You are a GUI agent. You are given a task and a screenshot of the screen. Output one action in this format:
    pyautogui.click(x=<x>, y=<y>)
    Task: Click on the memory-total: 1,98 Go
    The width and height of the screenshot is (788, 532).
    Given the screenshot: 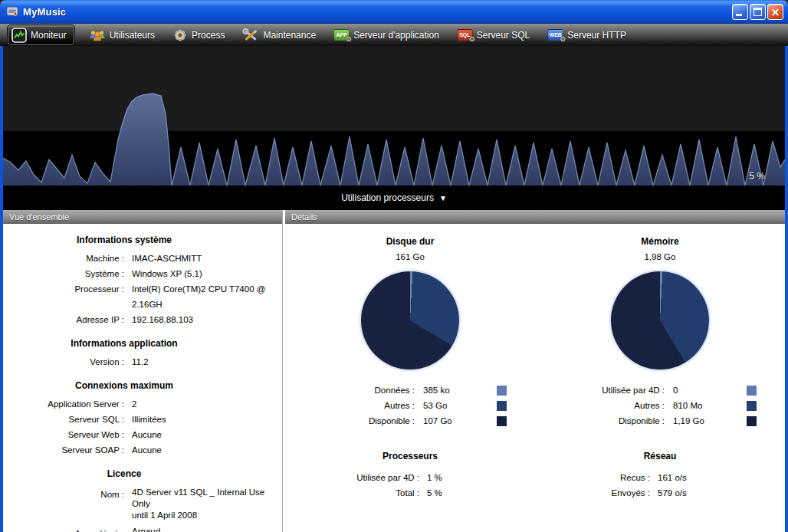 What is the action you would take?
    pyautogui.click(x=660, y=257)
    